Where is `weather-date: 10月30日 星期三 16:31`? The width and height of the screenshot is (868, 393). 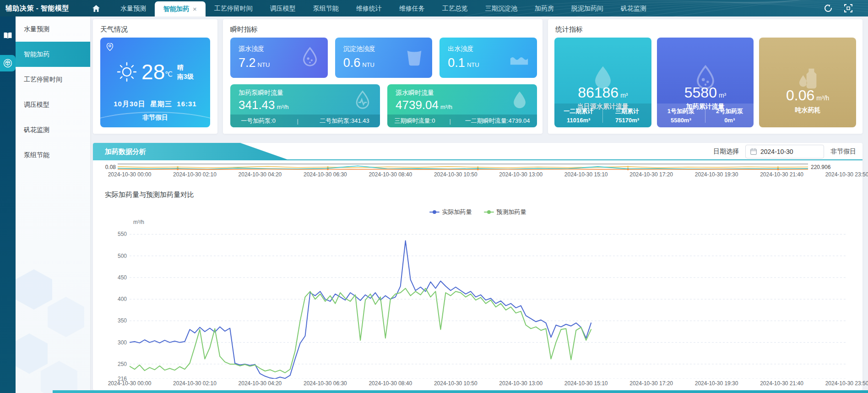 weather-date: 10月30日 星期三 16:31 is located at coordinates (155, 104).